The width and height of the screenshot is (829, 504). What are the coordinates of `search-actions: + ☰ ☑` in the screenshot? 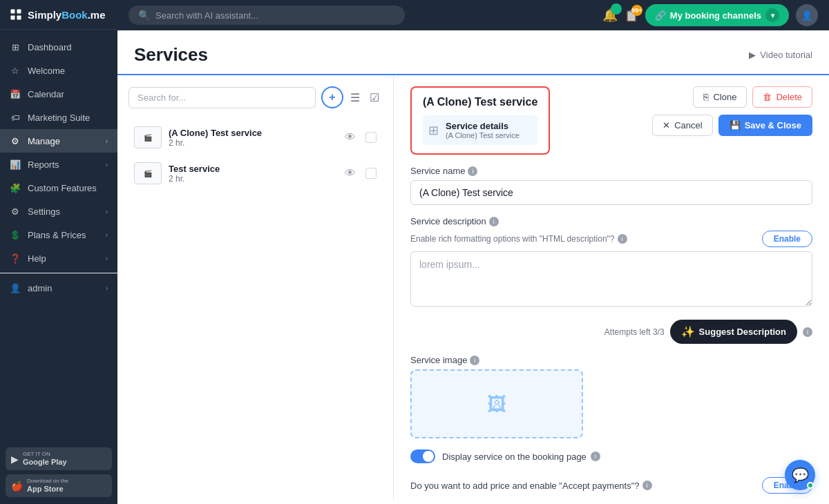 It's located at (352, 97).